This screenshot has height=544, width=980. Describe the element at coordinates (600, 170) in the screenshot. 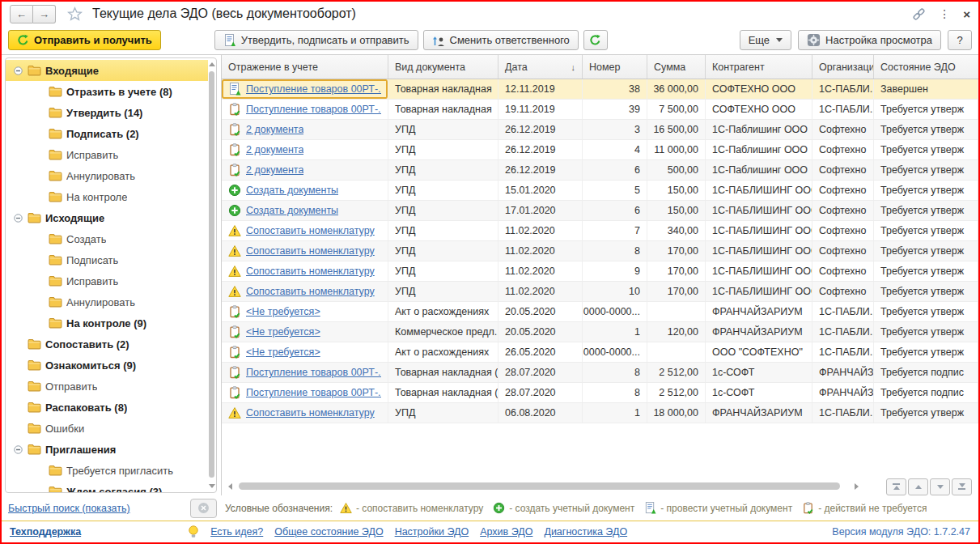

I see `table-row: 2 документа УПД 26.12.2019 6 500,00 1С-П…` at that location.